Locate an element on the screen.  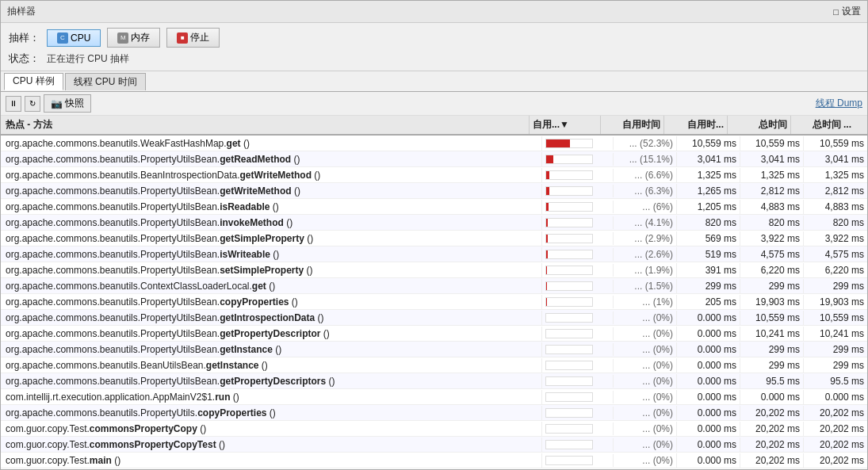
cell-method: org.apache.commons.beanutils.WeakFastHas… is located at coordinates (271, 143).